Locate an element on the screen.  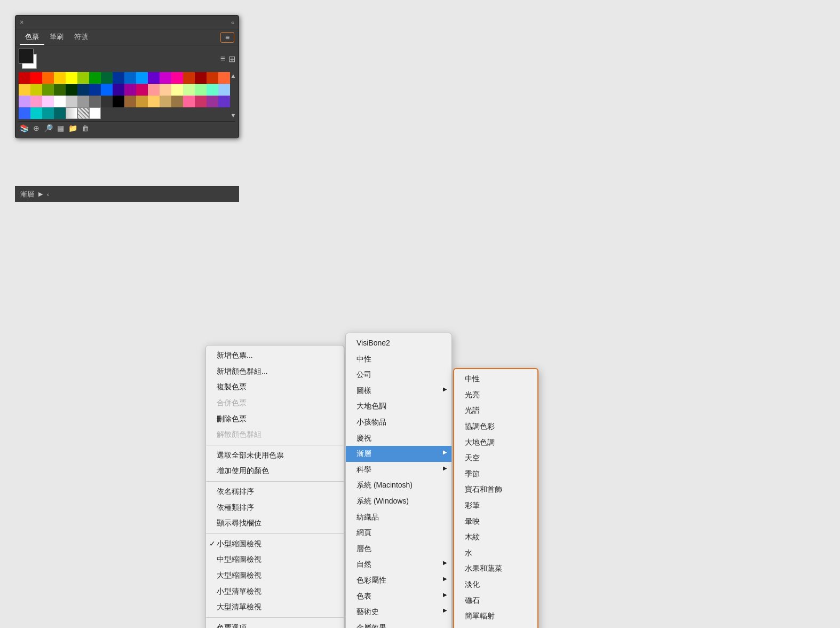
menu-item-medium-thumbnail: 中型縮圖檢視 is located at coordinates (275, 560).